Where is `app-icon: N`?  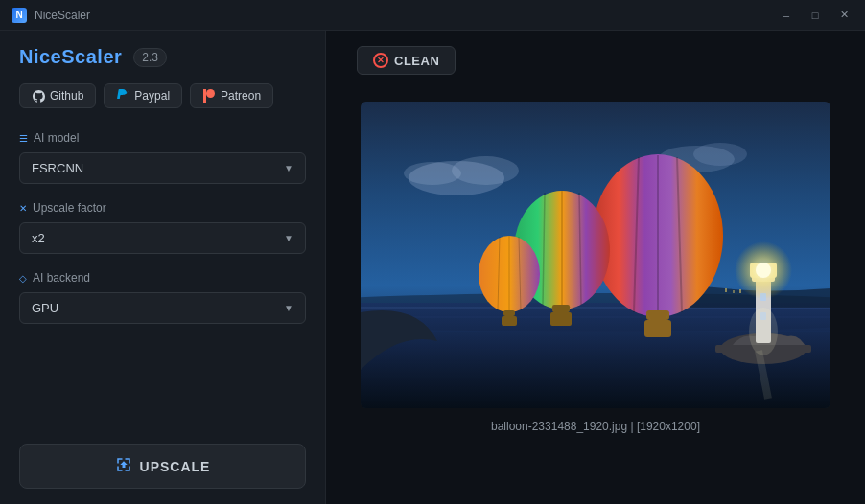
app-icon: N is located at coordinates (19, 15).